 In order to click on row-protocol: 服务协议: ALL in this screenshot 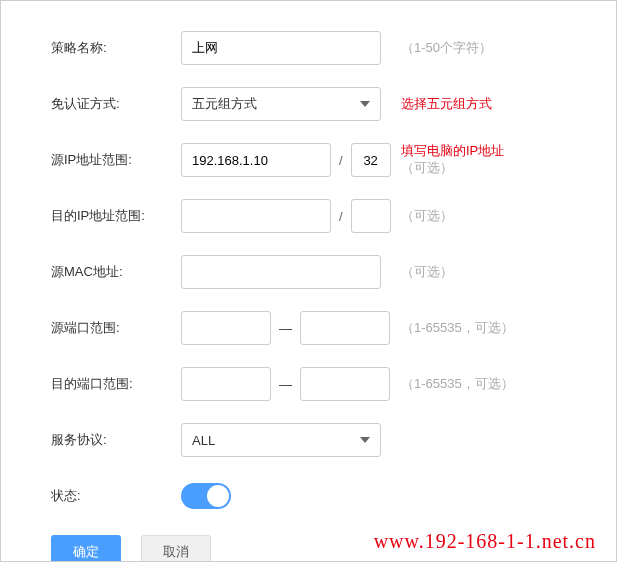, I will do `click(308, 440)`.